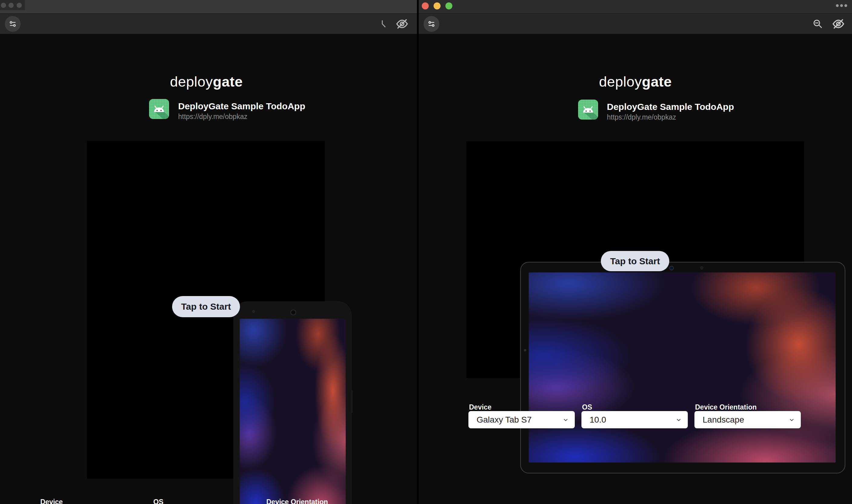 This screenshot has height=504, width=852. Describe the element at coordinates (672, 268) in the screenshot. I see `tablet-camera` at that location.